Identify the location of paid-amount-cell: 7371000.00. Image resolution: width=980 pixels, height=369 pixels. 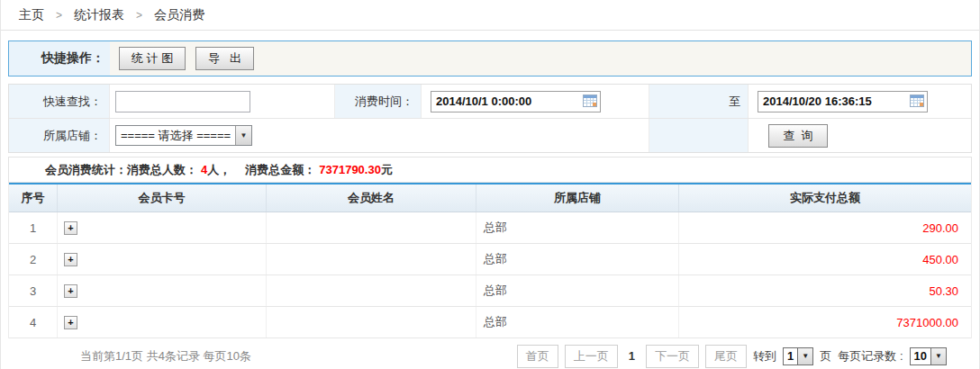
(825, 322).